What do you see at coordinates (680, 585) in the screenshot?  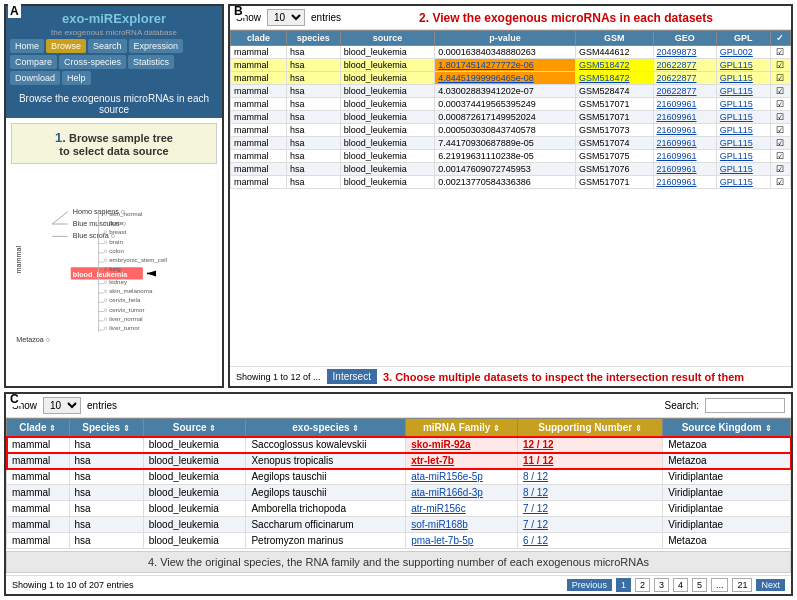 I see `page-4-button: 4` at bounding box center [680, 585].